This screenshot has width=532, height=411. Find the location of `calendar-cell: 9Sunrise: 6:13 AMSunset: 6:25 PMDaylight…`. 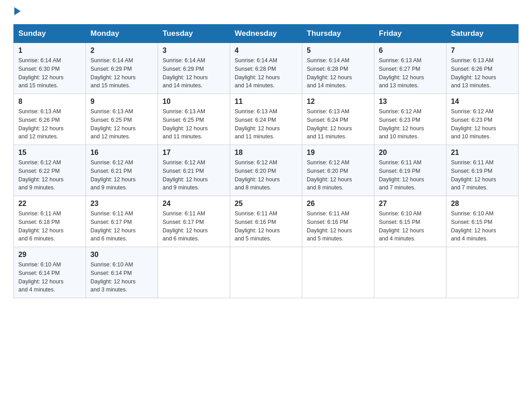

calendar-cell: 9Sunrise: 6:13 AMSunset: 6:25 PMDaylight… is located at coordinates (122, 120).